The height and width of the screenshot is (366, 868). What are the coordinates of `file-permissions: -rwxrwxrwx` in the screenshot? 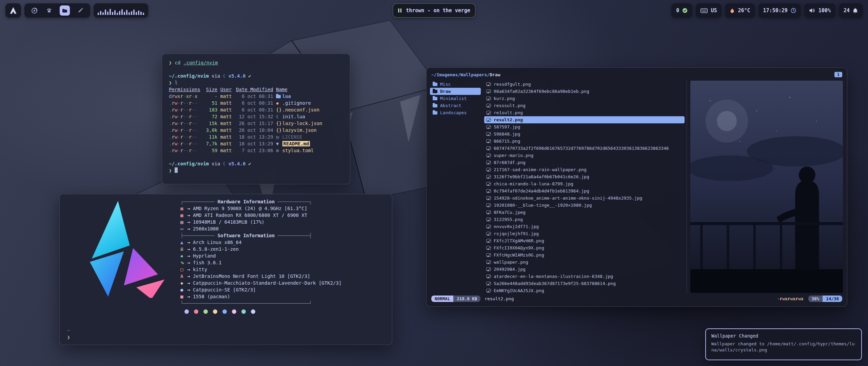 It's located at (790, 299).